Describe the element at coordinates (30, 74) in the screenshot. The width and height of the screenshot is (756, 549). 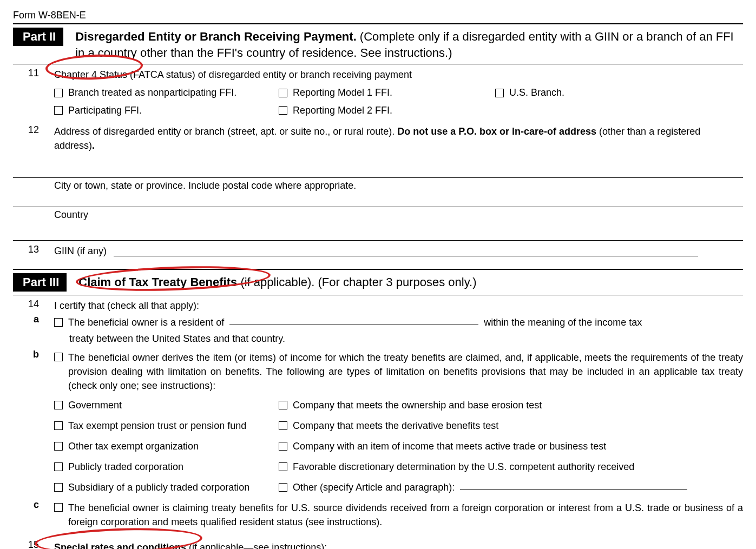
I see `line-11-number: 11` at that location.